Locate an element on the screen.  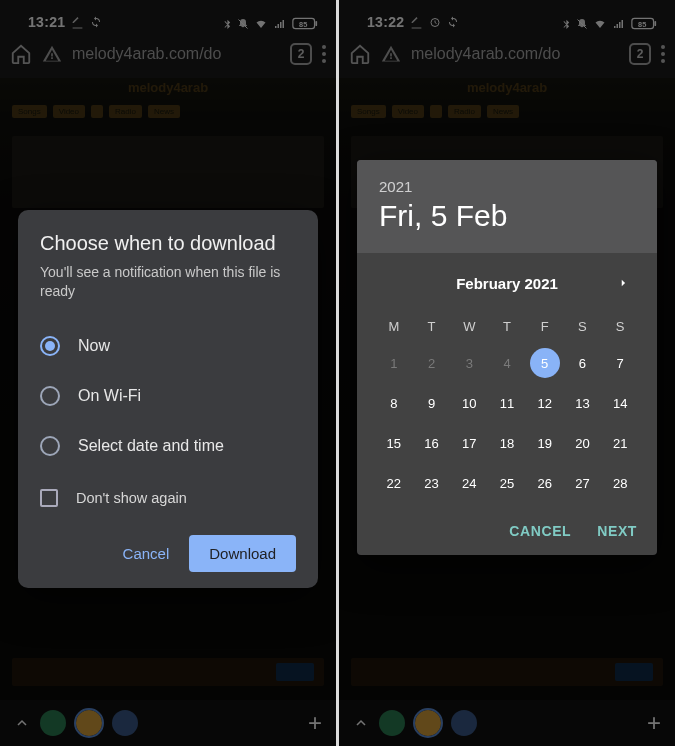
month-label: February 2021 is located at coordinates (507, 284).